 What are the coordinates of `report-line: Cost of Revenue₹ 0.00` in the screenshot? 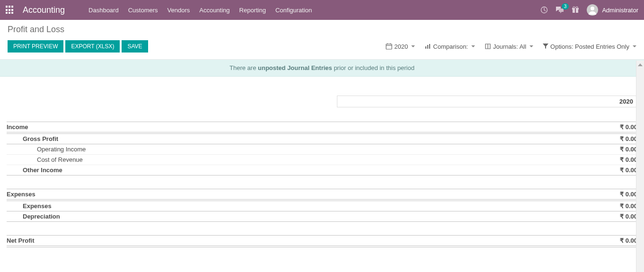 It's located at (322, 160).